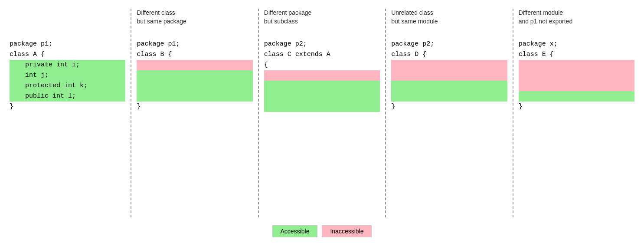 The height and width of the screenshot is (246, 644). What do you see at coordinates (577, 44) in the screenshot?
I see `code-line: package x;` at bounding box center [577, 44].